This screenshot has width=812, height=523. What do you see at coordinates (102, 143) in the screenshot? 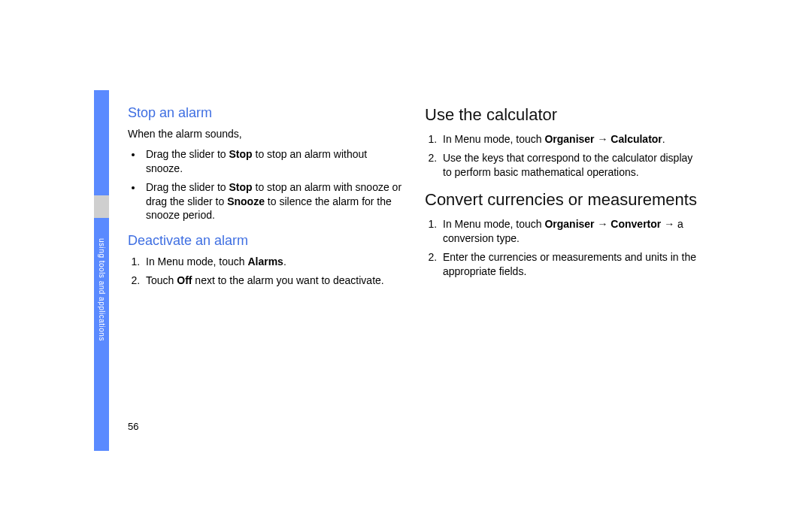
I see `accent-bar-top` at bounding box center [102, 143].